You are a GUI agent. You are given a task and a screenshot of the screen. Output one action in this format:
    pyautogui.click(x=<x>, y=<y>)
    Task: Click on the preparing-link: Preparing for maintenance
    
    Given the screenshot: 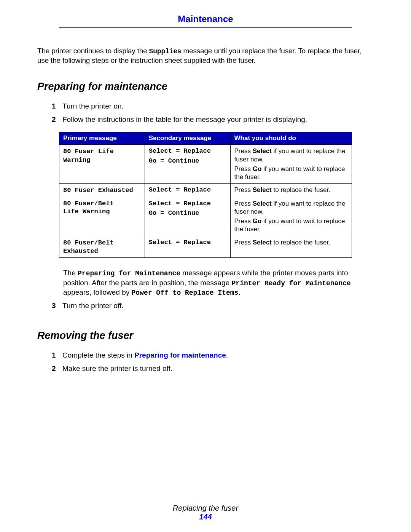 What is the action you would take?
    pyautogui.click(x=180, y=355)
    